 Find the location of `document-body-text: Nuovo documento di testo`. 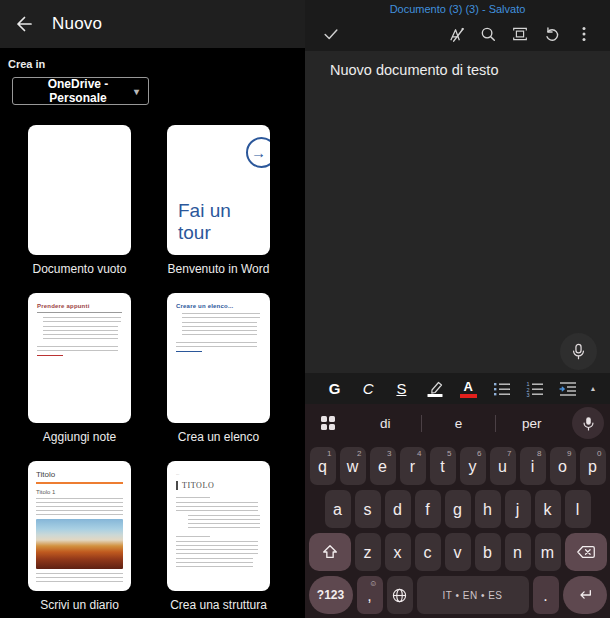

document-body-text: Nuovo documento di testo is located at coordinates (414, 70).